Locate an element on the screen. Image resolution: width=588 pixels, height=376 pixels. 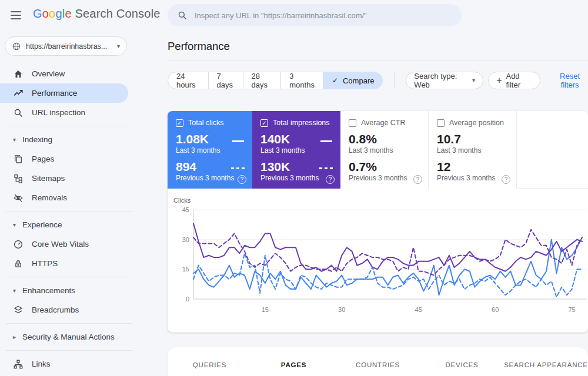
trending-up-icon is located at coordinates (18, 93).